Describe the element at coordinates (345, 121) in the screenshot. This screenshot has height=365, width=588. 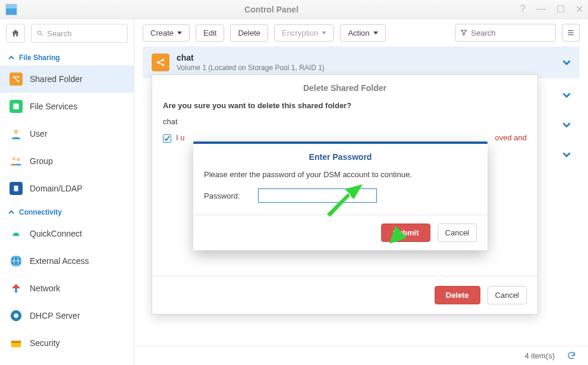
I see `dialog-folder-name: chat` at that location.